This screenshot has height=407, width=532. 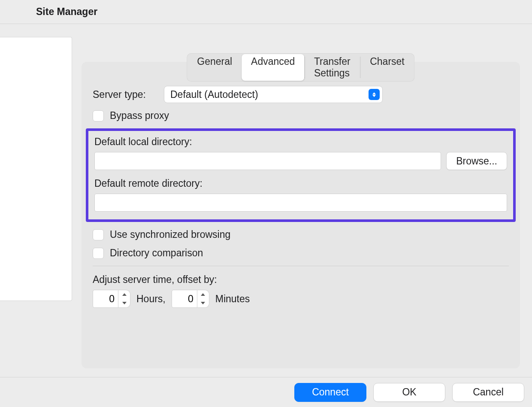 What do you see at coordinates (215, 67) in the screenshot?
I see `tab-general: General` at bounding box center [215, 67].